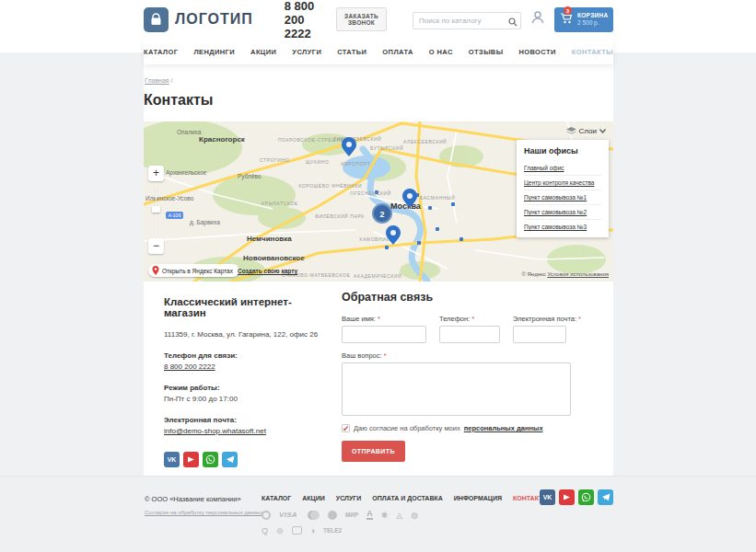 The height and width of the screenshot is (552, 756). What do you see at coordinates (467, 20) in the screenshot?
I see `search-input` at bounding box center [467, 20].